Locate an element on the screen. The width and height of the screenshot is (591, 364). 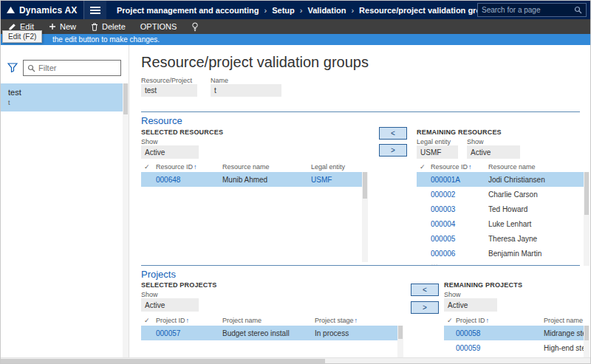
table-row: 000004 Luke Lenhart is located at coordinates (503, 224).